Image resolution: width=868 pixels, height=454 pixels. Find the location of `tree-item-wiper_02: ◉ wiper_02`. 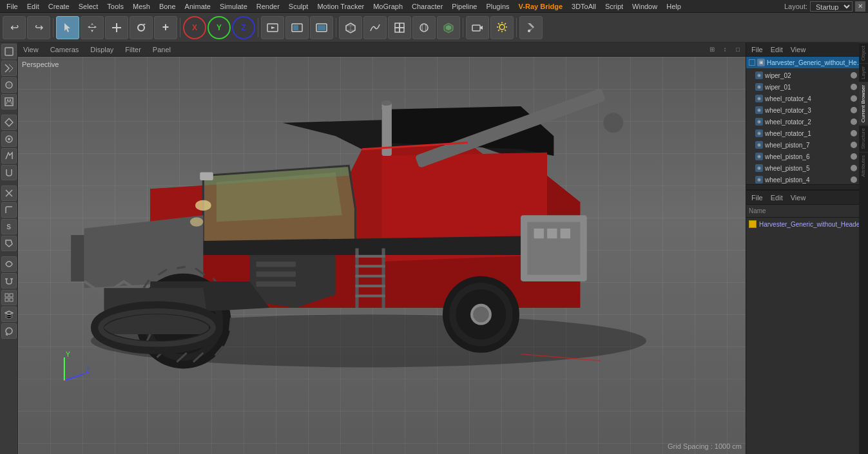

tree-item-wiper_02: ◉ wiper_02 is located at coordinates (807, 75).